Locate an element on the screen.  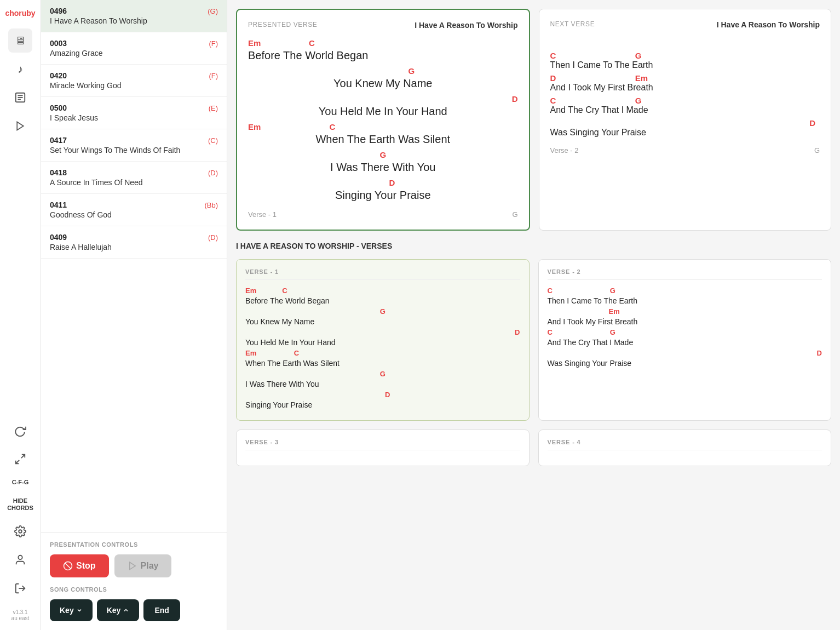
next-verse-header: NEXT VERSE I Have A Reason To Worship is located at coordinates (686, 25).